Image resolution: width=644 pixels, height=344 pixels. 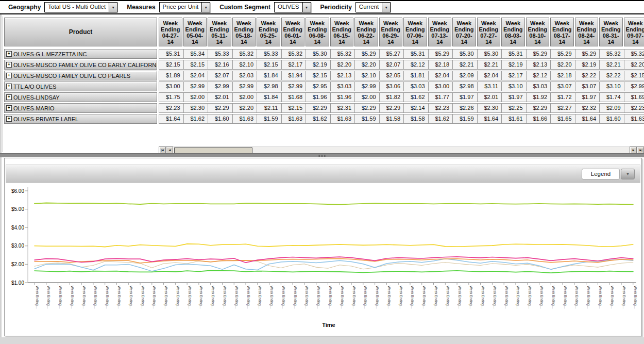 What do you see at coordinates (490, 87) in the screenshot?
I see `price-cell: $3.11` at bounding box center [490, 87].